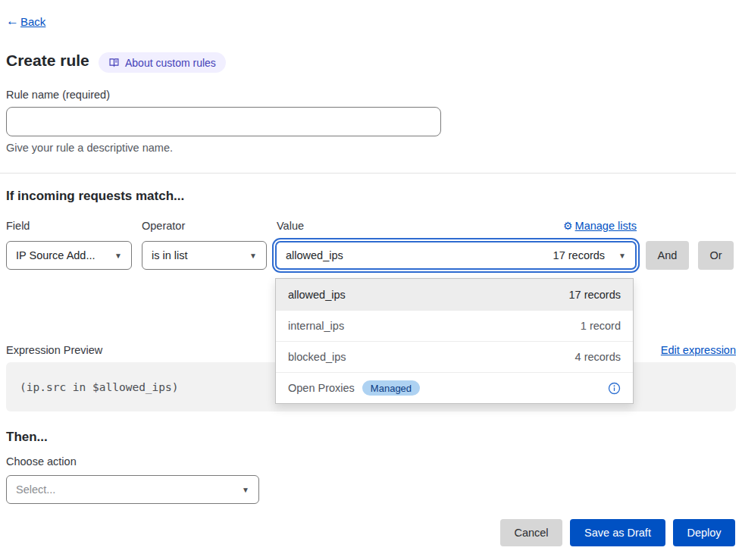 This screenshot has height=560, width=742. I want to click on list-name: allowed_ips, so click(317, 295).